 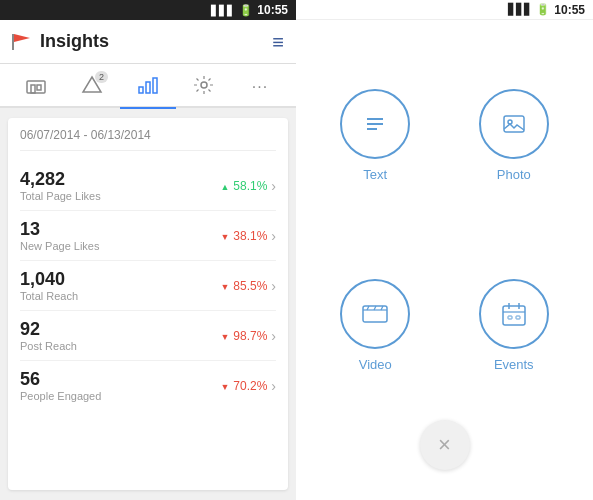 What do you see at coordinates (514, 314) in the screenshot?
I see `events-circle-icon` at bounding box center [514, 314].